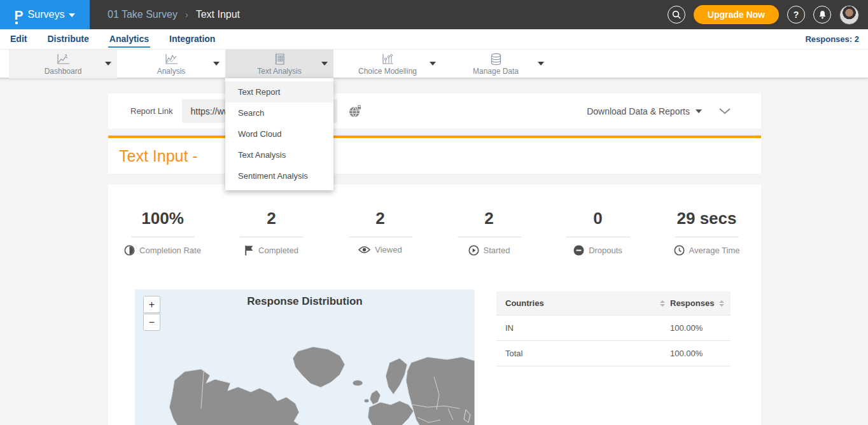 The width and height of the screenshot is (868, 425). Describe the element at coordinates (434, 39) in the screenshot. I see `survey-nav: Edit Distribute Analytics Integration Re…` at that location.